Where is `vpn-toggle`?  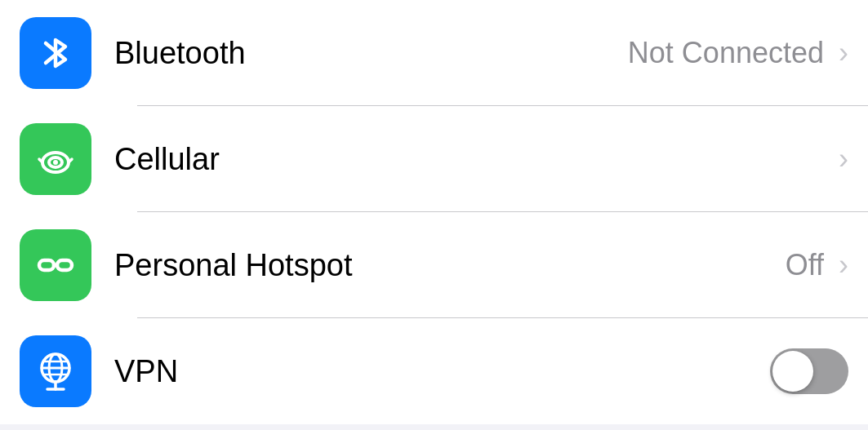
vpn-toggle is located at coordinates (809, 371).